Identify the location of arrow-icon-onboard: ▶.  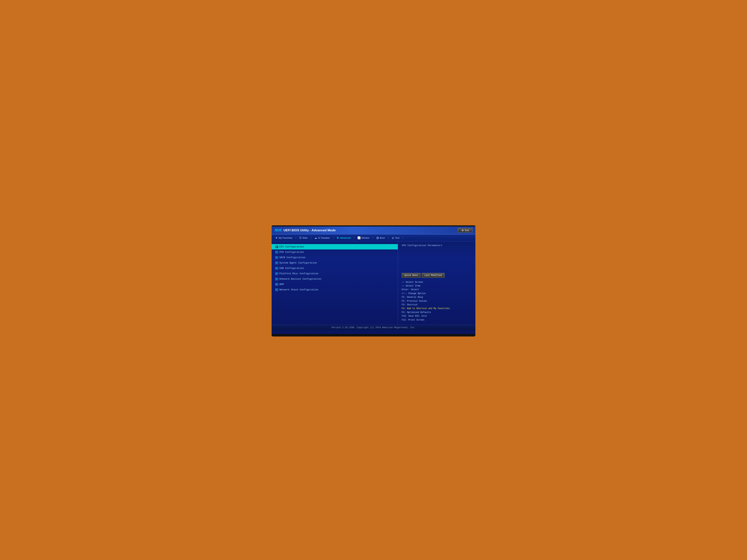
(277, 279).